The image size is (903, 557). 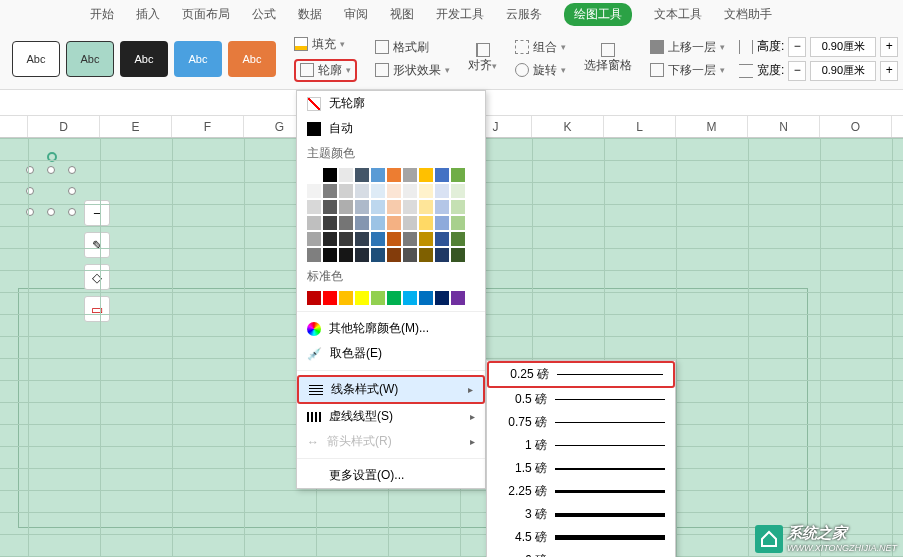 What do you see at coordinates (51, 170) in the screenshot?
I see `resize-handle-n` at bounding box center [51, 170].